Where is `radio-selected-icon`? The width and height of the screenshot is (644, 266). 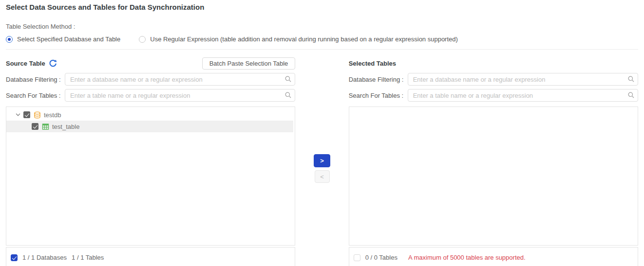 radio-selected-icon is located at coordinates (9, 39).